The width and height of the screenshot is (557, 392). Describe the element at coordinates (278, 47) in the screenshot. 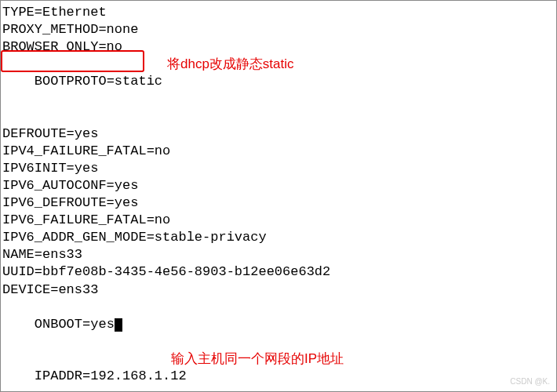

I see `config-line: BROWSER_ONLY=no` at that location.